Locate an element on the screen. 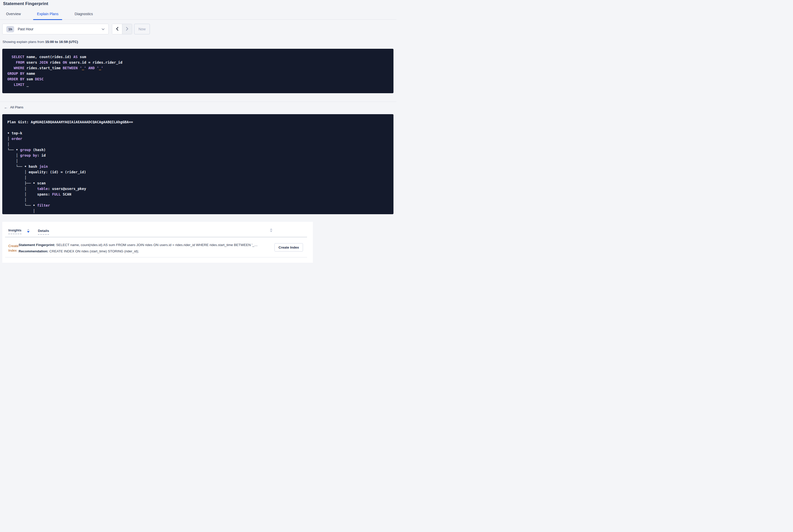 Image resolution: width=793 pixels, height=532 pixels. sql-fingerprint-block: SELECT name, count(rides.id) AS sum FROM… is located at coordinates (198, 71).